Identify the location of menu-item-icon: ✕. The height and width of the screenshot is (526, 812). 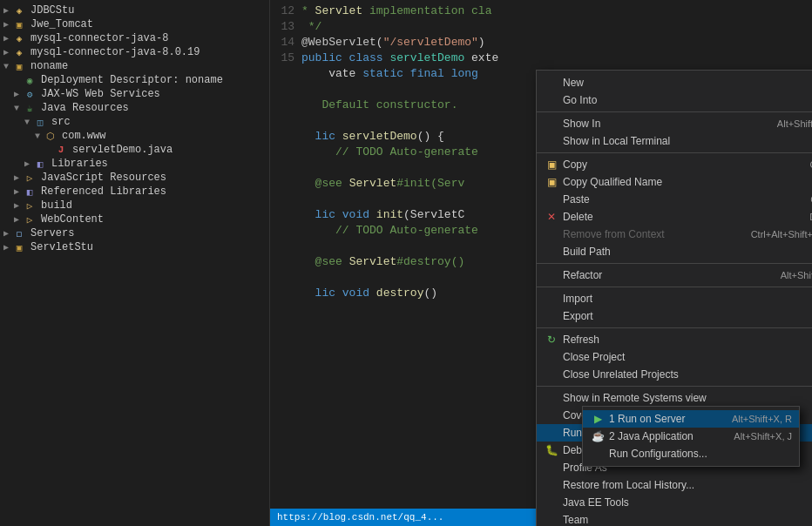
(551, 217).